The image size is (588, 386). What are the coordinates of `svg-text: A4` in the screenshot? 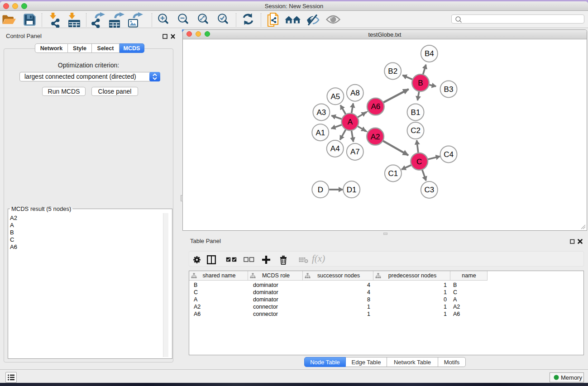 It's located at (335, 148).